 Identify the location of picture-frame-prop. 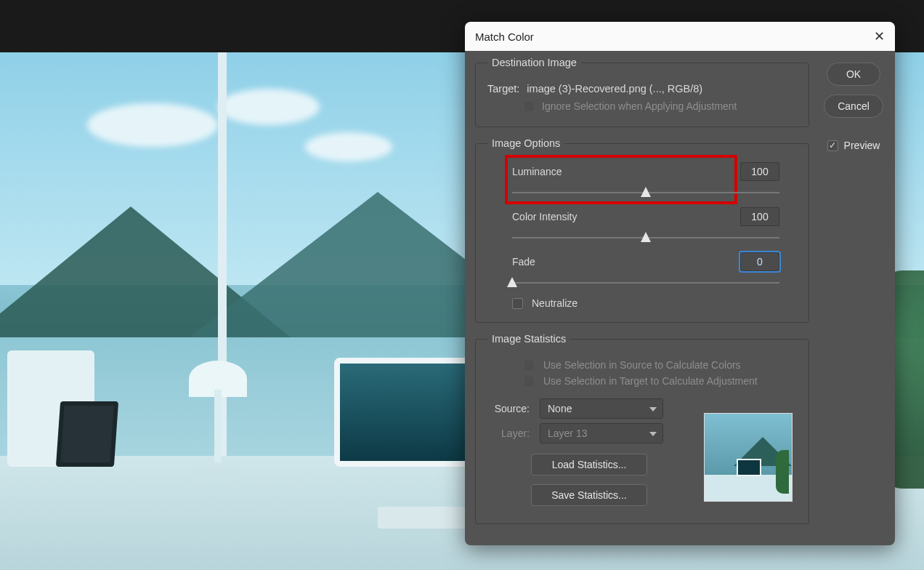
(87, 434).